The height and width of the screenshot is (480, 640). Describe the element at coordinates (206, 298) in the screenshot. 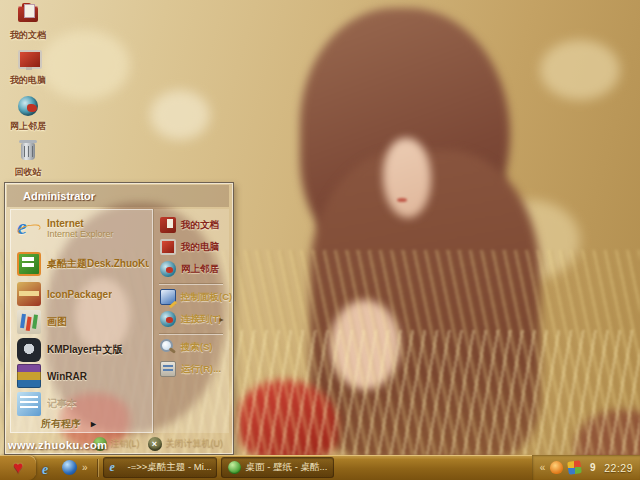

I see `menu-item-label: 控制面板(C)` at that location.